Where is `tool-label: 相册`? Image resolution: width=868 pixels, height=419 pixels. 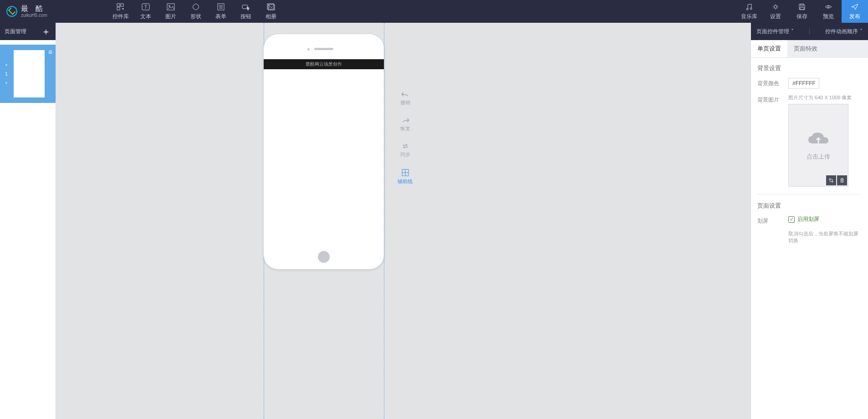 tool-label: 相册 is located at coordinates (271, 16).